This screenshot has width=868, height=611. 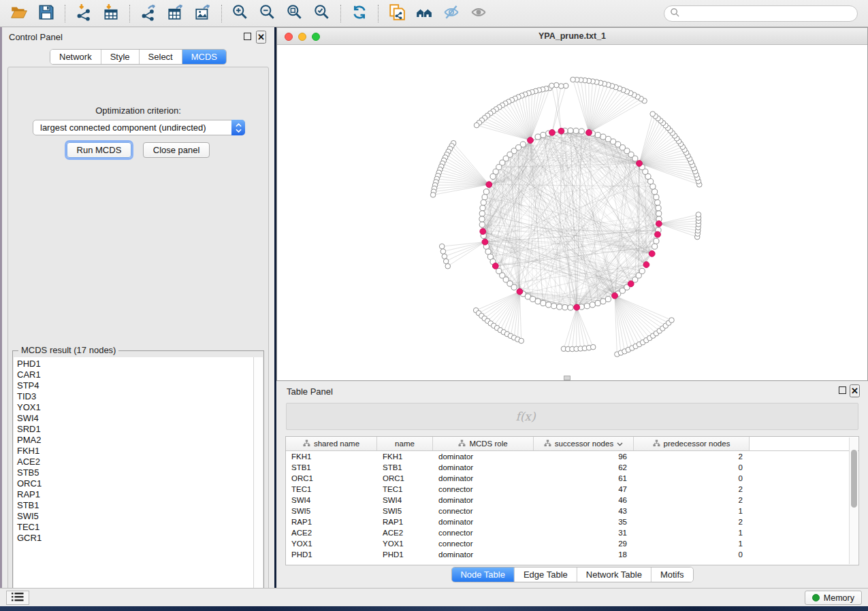 What do you see at coordinates (584, 478) in the screenshot?
I see `table-cell: 61` at bounding box center [584, 478].